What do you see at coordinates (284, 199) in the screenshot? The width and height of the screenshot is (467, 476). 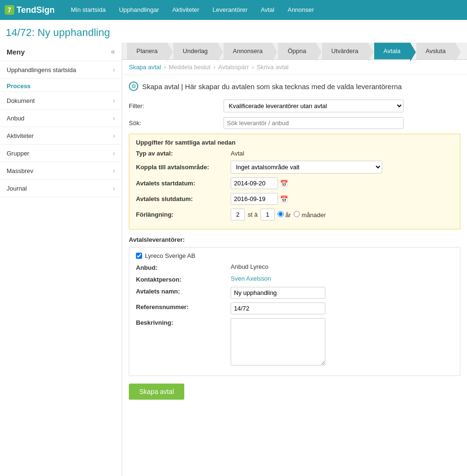 I see `calendar-icon-2: 📅` at bounding box center [284, 199].